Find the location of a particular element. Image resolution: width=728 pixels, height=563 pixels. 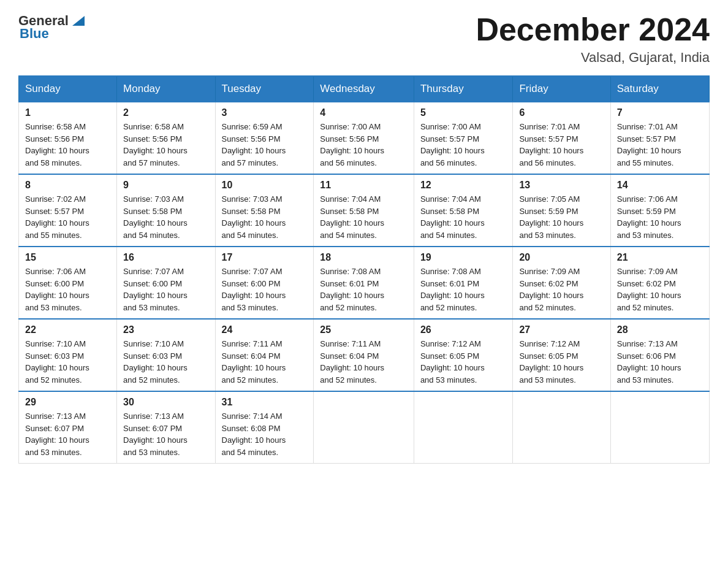

day-info: Sunrise: 7:02 AM Sunset: 5:57 PM Dayligh… is located at coordinates (67, 217).